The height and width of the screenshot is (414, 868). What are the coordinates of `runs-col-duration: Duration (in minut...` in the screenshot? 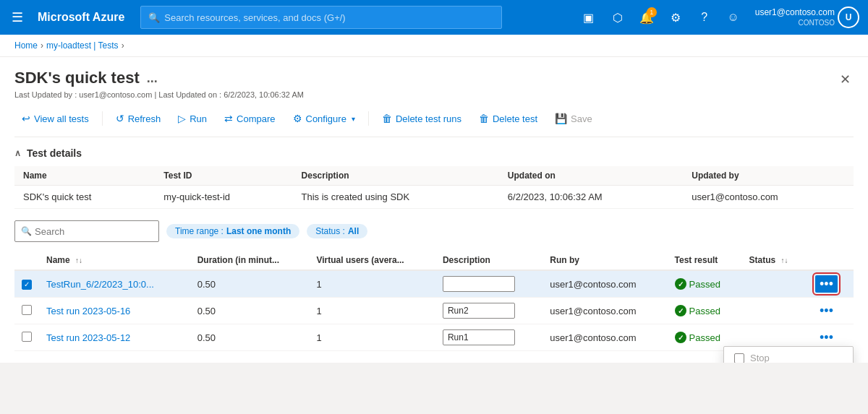 It's located at (250, 260).